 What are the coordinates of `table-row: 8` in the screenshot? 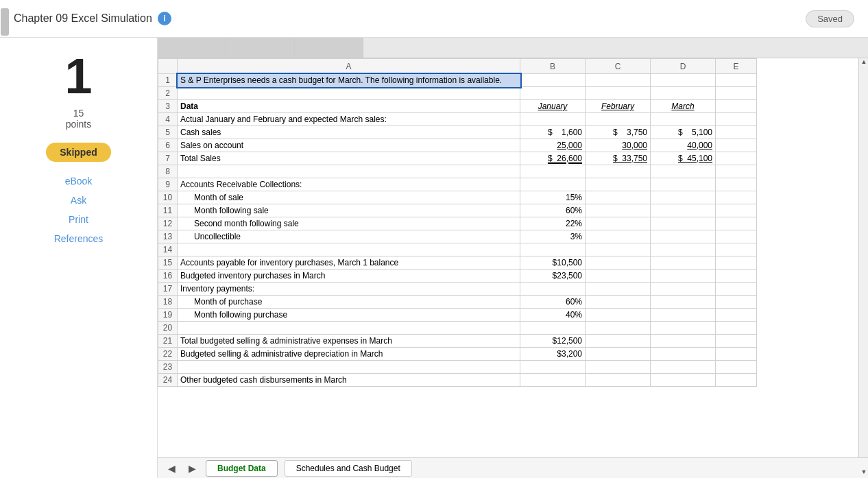 It's located at (458, 171).